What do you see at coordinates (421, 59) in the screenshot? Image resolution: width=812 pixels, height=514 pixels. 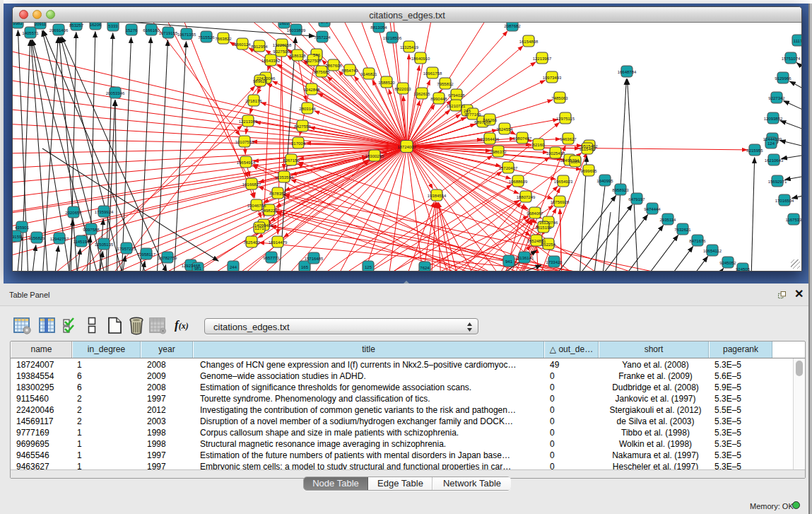 I see `svg-text: 18640910` at bounding box center [421, 59].